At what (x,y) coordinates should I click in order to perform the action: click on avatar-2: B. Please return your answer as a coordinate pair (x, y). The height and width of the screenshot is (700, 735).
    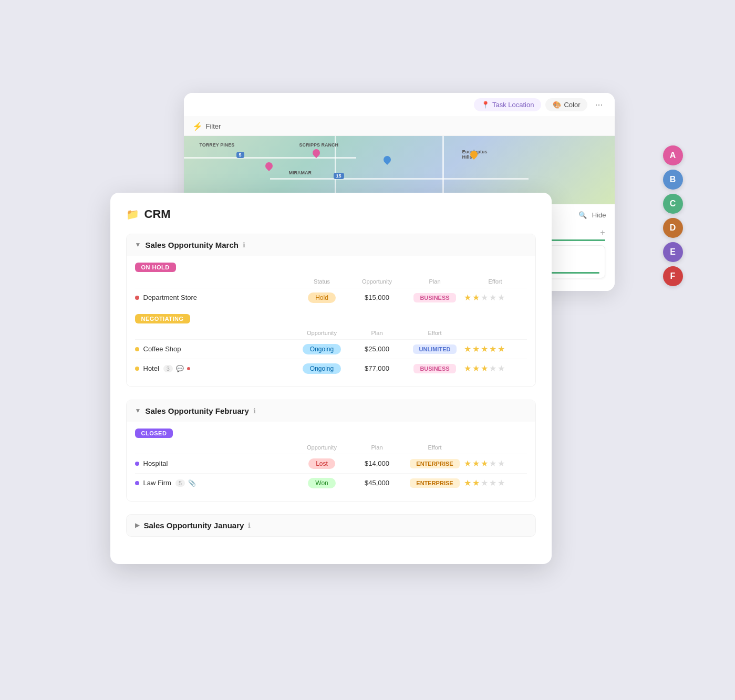
    Looking at the image, I should click on (673, 180).